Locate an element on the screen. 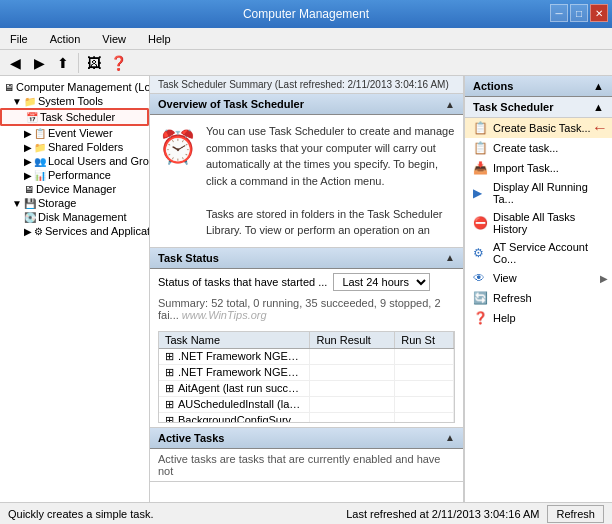  menu-view: View is located at coordinates (114, 39).